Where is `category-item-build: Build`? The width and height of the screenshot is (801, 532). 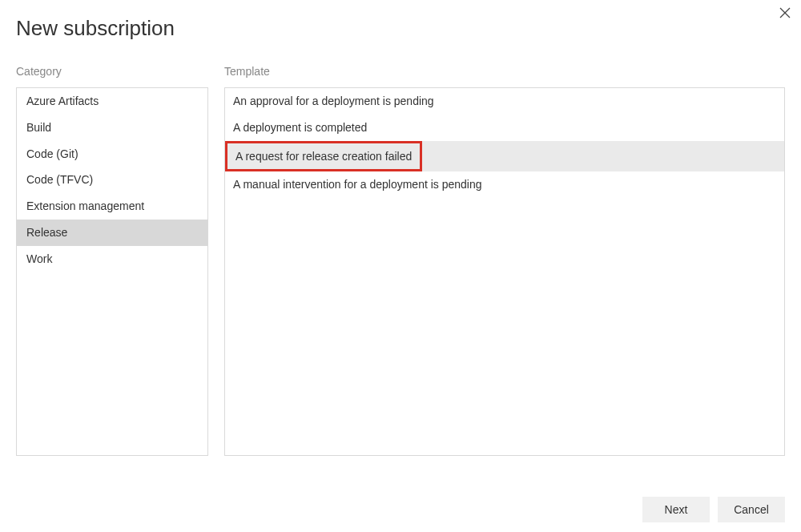 category-item-build: Build is located at coordinates (112, 128).